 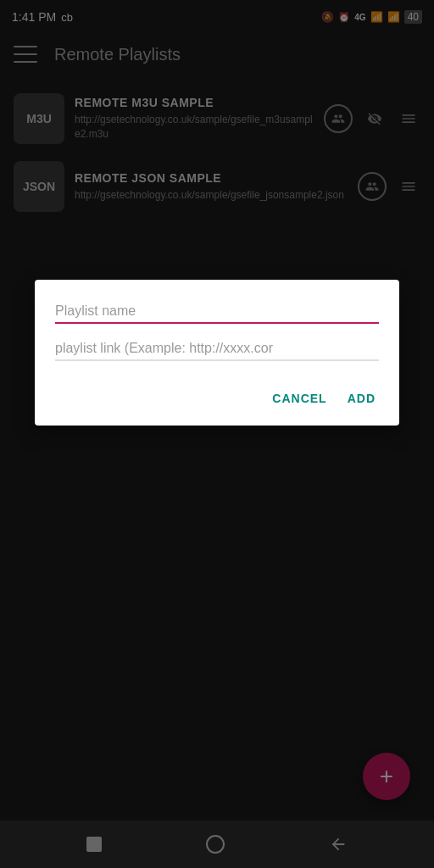 I want to click on playlist-url-input, so click(x=217, y=349).